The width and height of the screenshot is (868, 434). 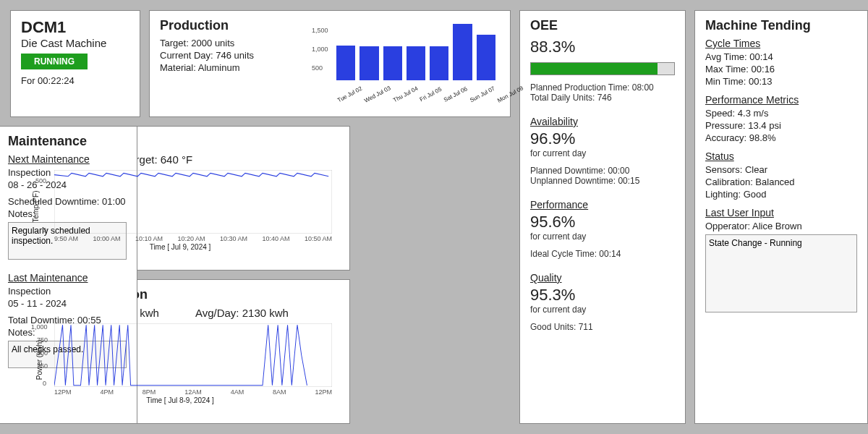 I want to click on unplanned-downtime: Unplanned Downtime: 00:15, so click(x=603, y=181).